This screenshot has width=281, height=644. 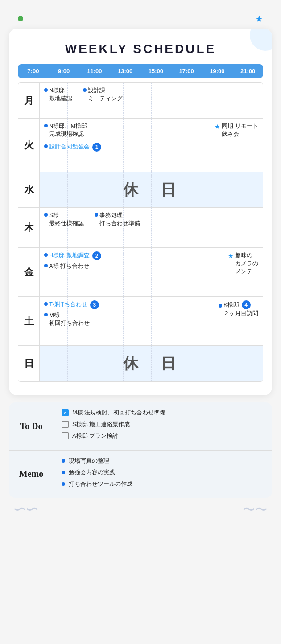 What do you see at coordinates (66, 130) in the screenshot?
I see `list-item: N様邸、M様邸 完成現場確認` at bounding box center [66, 130].